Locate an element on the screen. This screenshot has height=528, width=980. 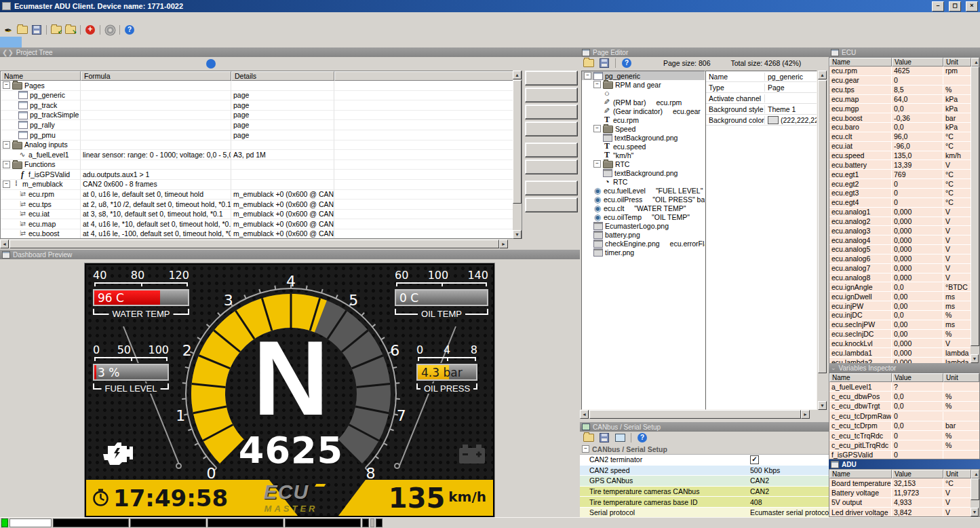
page-tree-item: − (Gear indicator)ecu.gear is located at coordinates (643, 111).